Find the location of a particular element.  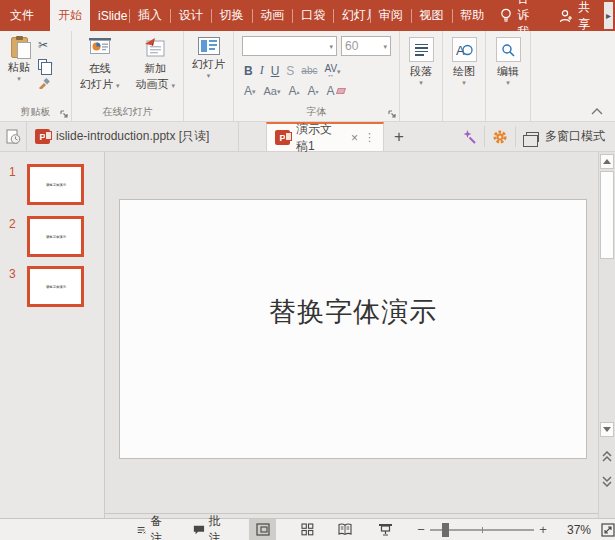

menu-tab-animation: 动画 is located at coordinates (272, 16).